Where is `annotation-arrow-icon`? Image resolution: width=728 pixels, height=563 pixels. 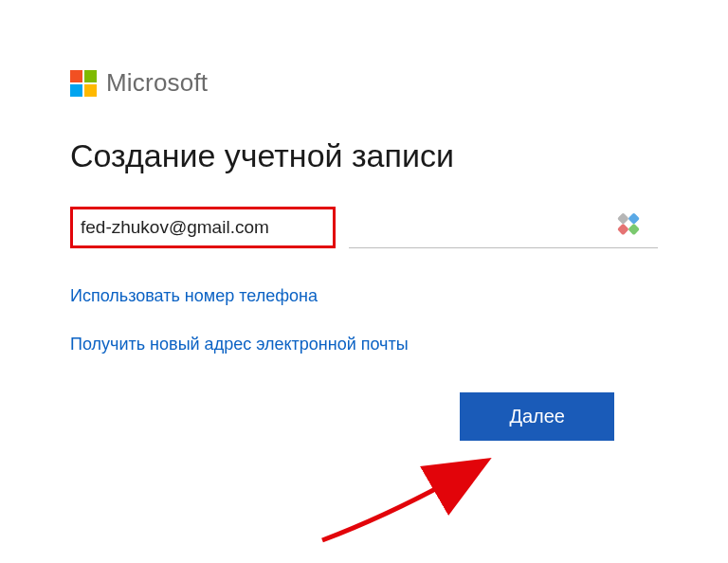
annotation-arrow-icon is located at coordinates (412, 498).